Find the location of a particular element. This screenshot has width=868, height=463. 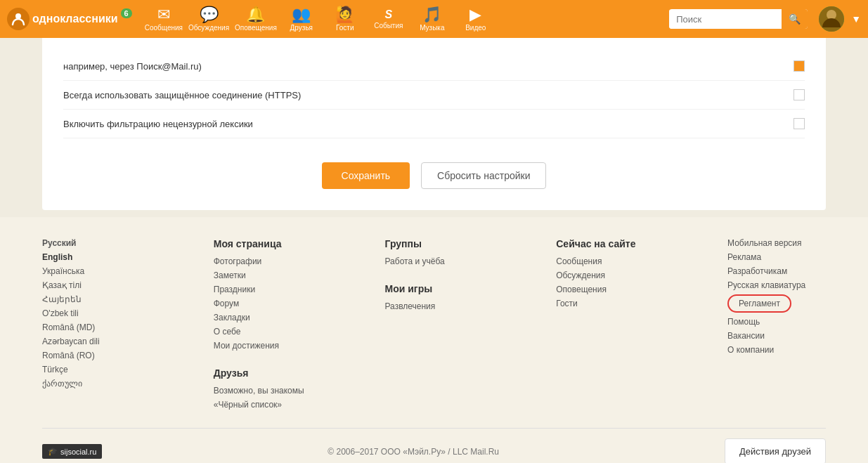

nav-messages: ✉ Сообщения is located at coordinates (164, 20).